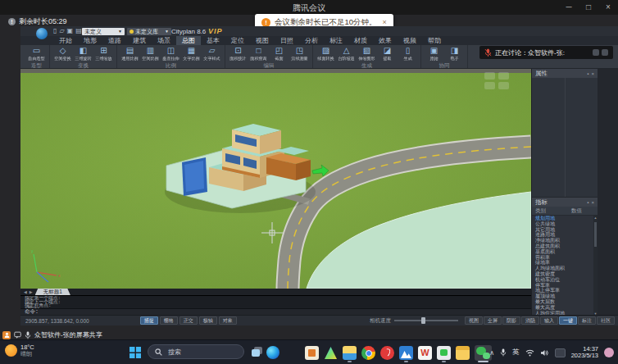  Describe the element at coordinates (387, 353) in the screenshot. I see `music-app-icon` at that location.